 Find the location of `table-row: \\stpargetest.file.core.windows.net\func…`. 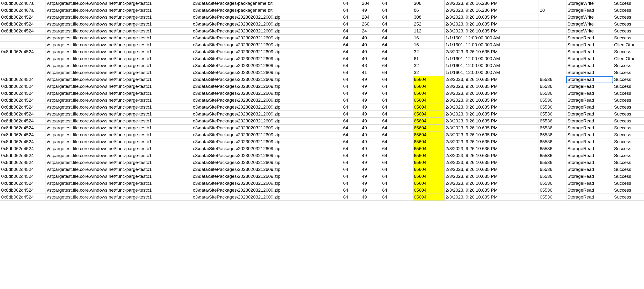

table-row: \\stpargetest.file.core.windows.net\func… is located at coordinates (322, 59).